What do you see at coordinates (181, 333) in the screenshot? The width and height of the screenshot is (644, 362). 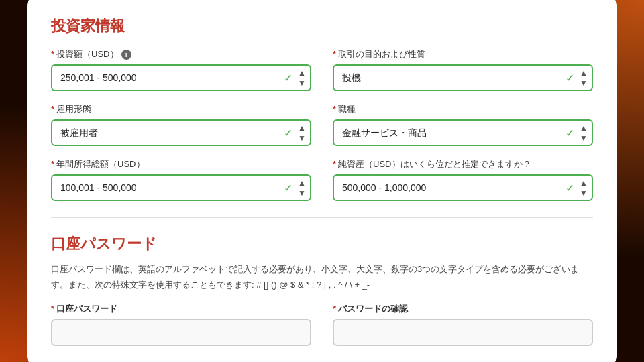 I see `password-input` at bounding box center [181, 333].